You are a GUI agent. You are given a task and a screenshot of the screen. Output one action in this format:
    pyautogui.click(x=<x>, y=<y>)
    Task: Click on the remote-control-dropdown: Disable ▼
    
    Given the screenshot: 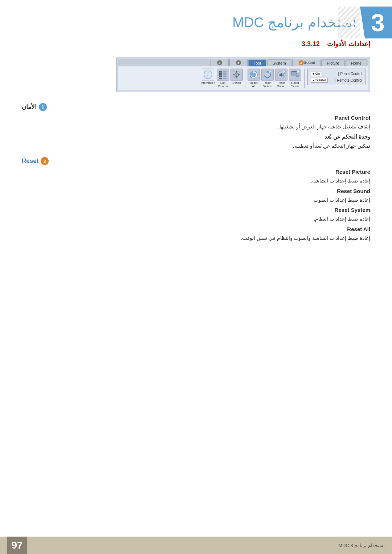 What is the action you would take?
    pyautogui.click(x=319, y=80)
    